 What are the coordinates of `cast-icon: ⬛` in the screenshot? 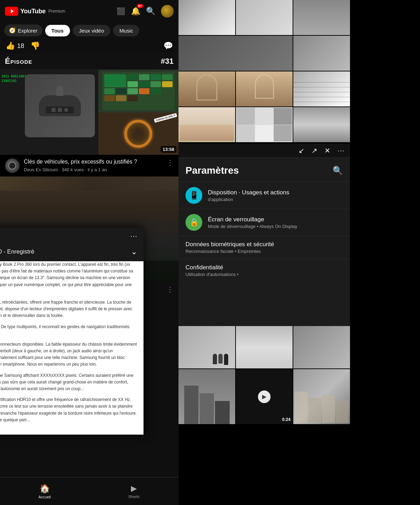 It's located at (121, 11).